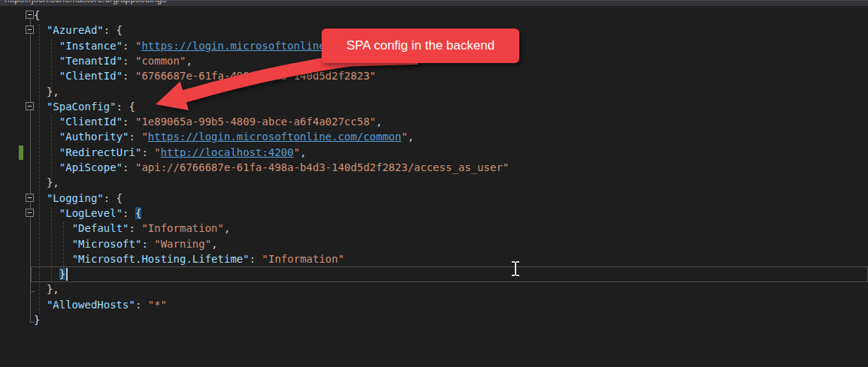 This screenshot has width=868, height=367. I want to click on json-key: "SpaConfig", so click(81, 107).